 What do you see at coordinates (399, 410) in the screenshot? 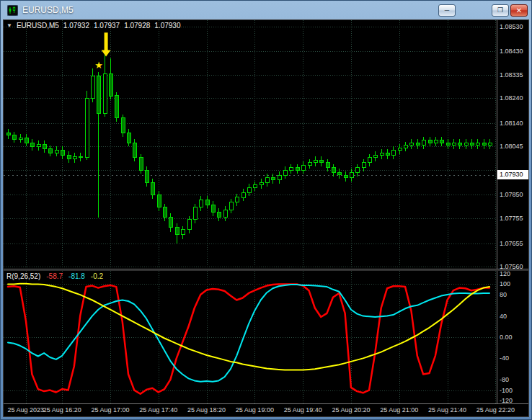
I see `time-axis-label: 25 Aug 21:00` at bounding box center [399, 410].